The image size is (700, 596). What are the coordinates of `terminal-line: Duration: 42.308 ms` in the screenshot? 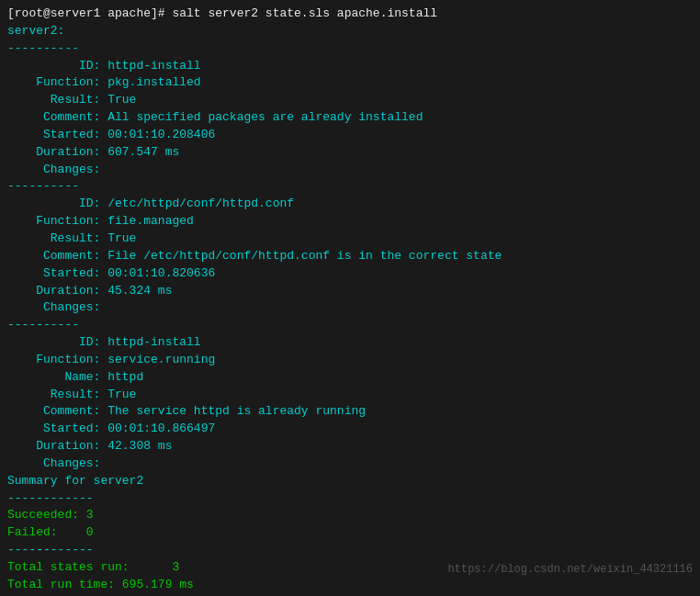 It's located at (350, 446).